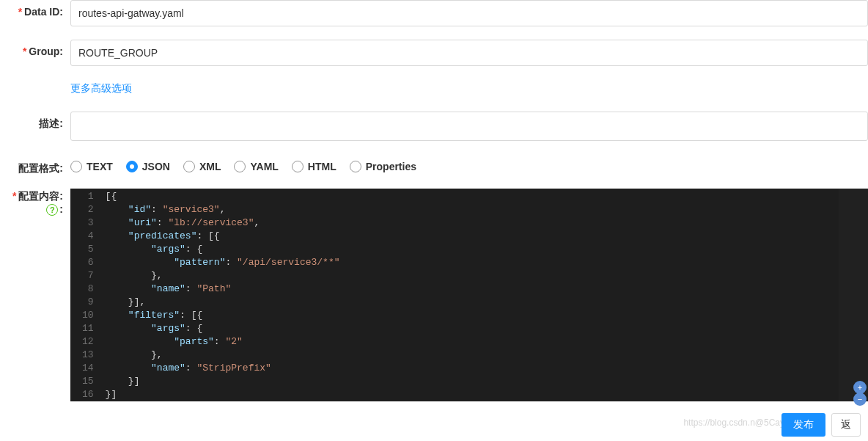  I want to click on code-line: "name": "Path", so click(485, 289).